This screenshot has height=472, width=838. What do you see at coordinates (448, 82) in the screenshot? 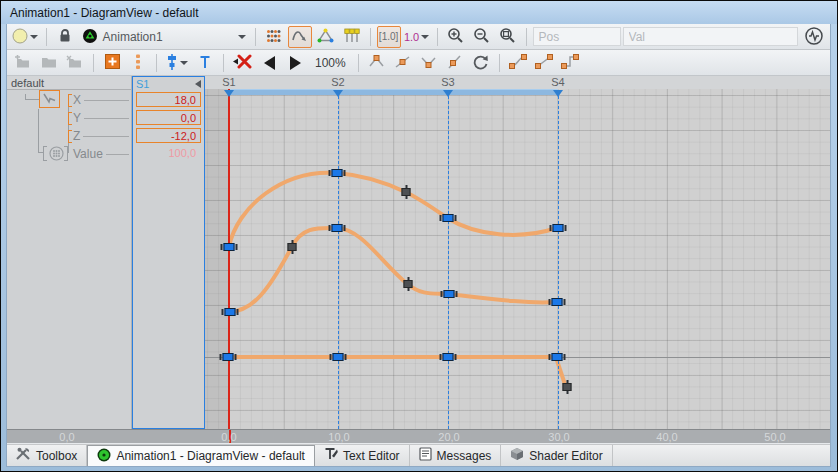
I see `section-label-s3: S3` at bounding box center [448, 82].